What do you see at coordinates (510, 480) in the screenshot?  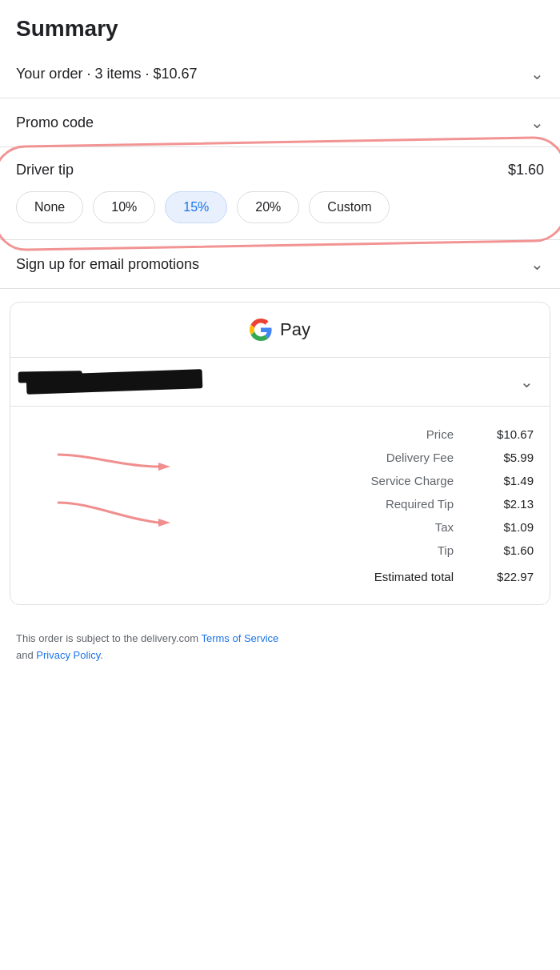 I see `service-value: $1.49` at bounding box center [510, 480].